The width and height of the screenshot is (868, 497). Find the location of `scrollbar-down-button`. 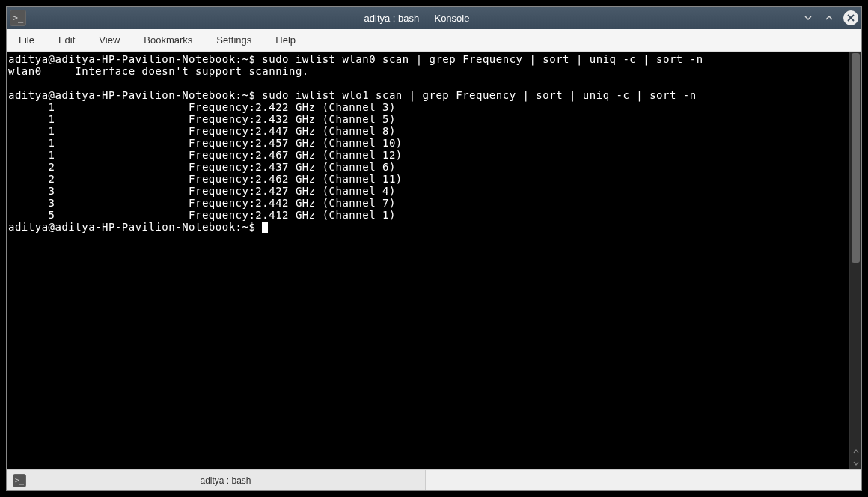

scrollbar-down-button is located at coordinates (856, 463).